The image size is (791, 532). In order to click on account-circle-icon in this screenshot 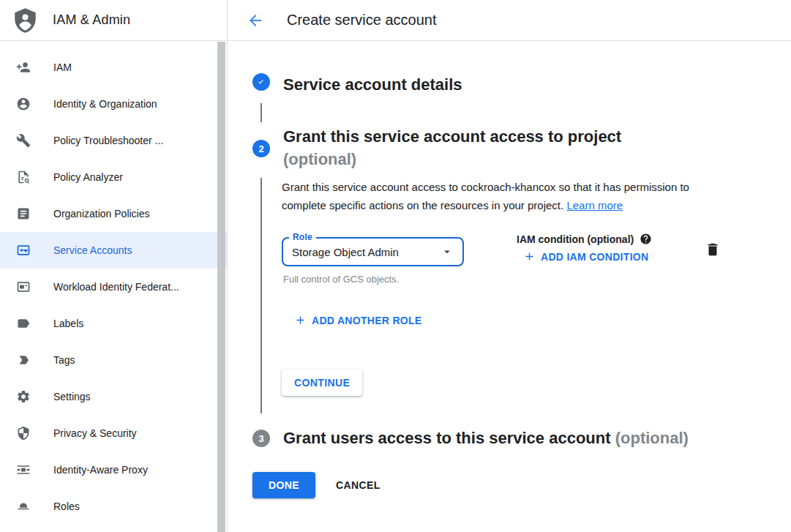, I will do `click(23, 104)`.